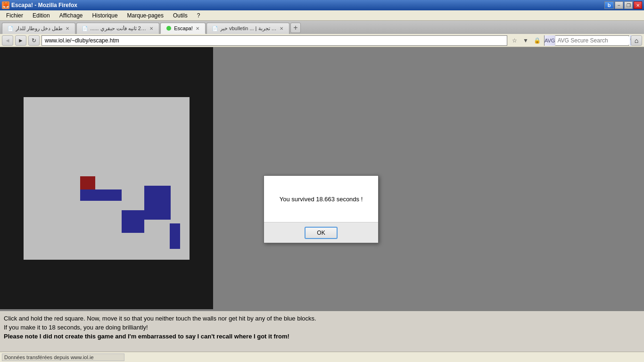 The width and height of the screenshot is (644, 362). Describe the element at coordinates (15, 16) in the screenshot. I see `menu-fichier: Fichier` at that location.